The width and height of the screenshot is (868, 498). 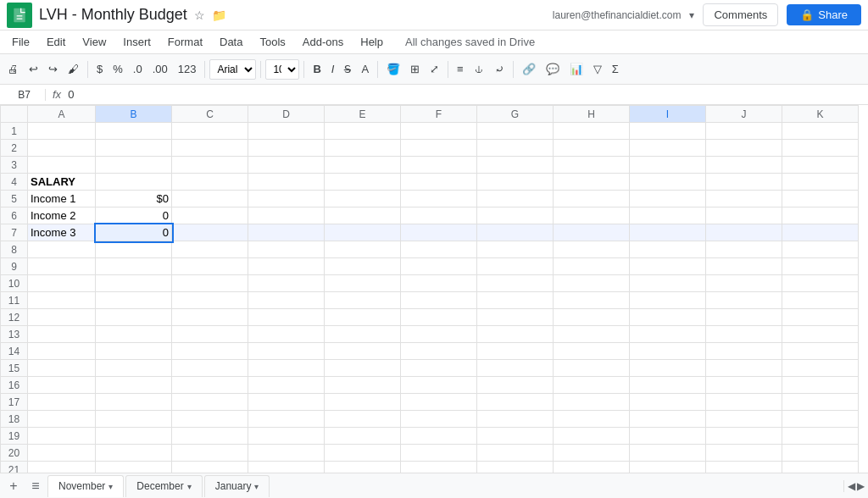 What do you see at coordinates (363, 233) in the screenshot?
I see `cell-E7` at bounding box center [363, 233].